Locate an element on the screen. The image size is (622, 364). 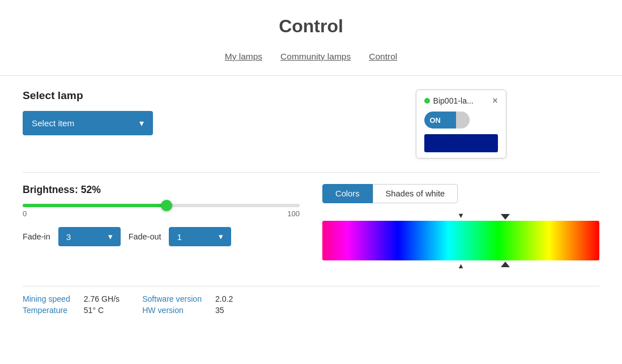
lamp-card-section: Bip001-la... × ON is located at coordinates (461, 124).